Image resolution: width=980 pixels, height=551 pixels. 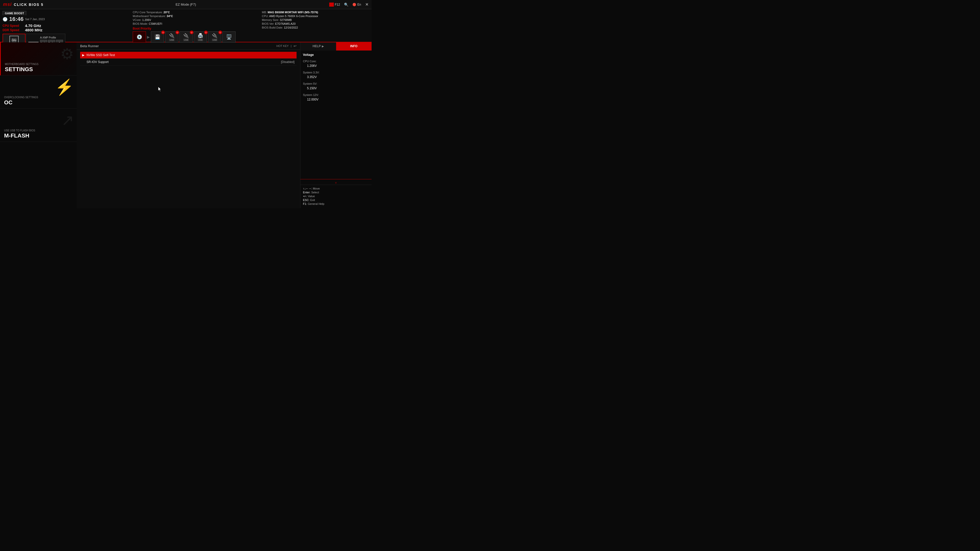 What do you see at coordinates (367, 5) in the screenshot?
I see `close-button: ✕` at bounding box center [367, 5].